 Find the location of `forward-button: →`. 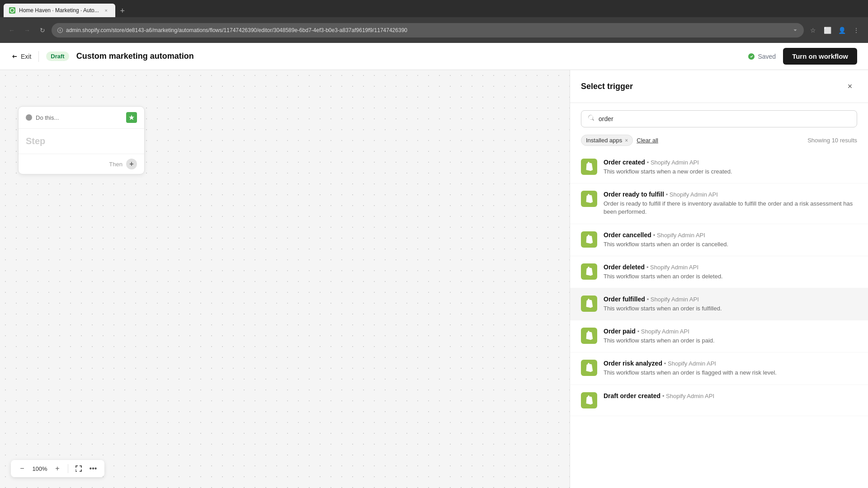

forward-button: → is located at coordinates (27, 30).